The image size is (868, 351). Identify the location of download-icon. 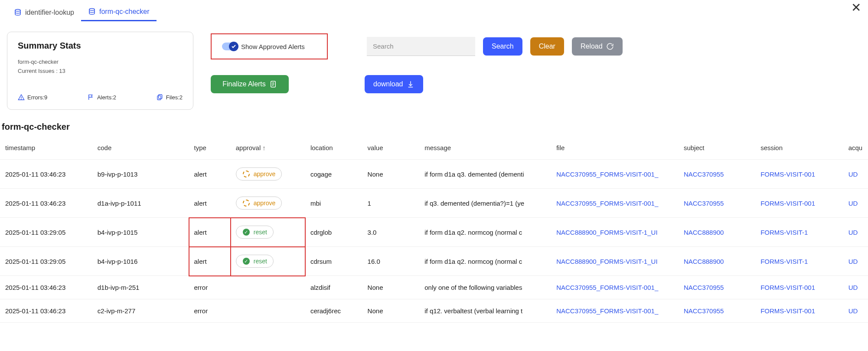
(411, 84).